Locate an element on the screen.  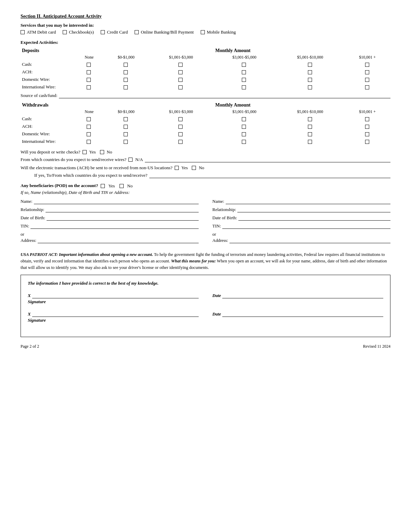
wd-domwire-0-1000-cb is located at coordinates (126, 134).